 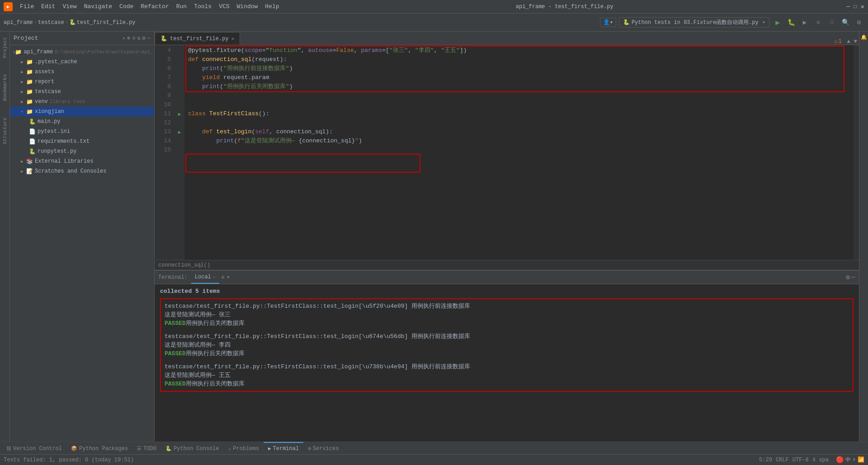 I want to click on item-label: testcase, so click(x=48, y=92).